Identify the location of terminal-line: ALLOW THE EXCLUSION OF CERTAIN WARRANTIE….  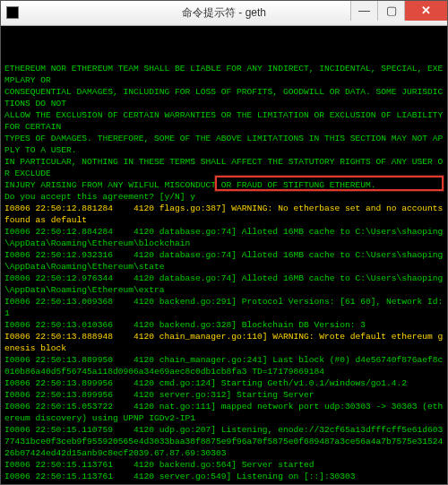
(224, 121).